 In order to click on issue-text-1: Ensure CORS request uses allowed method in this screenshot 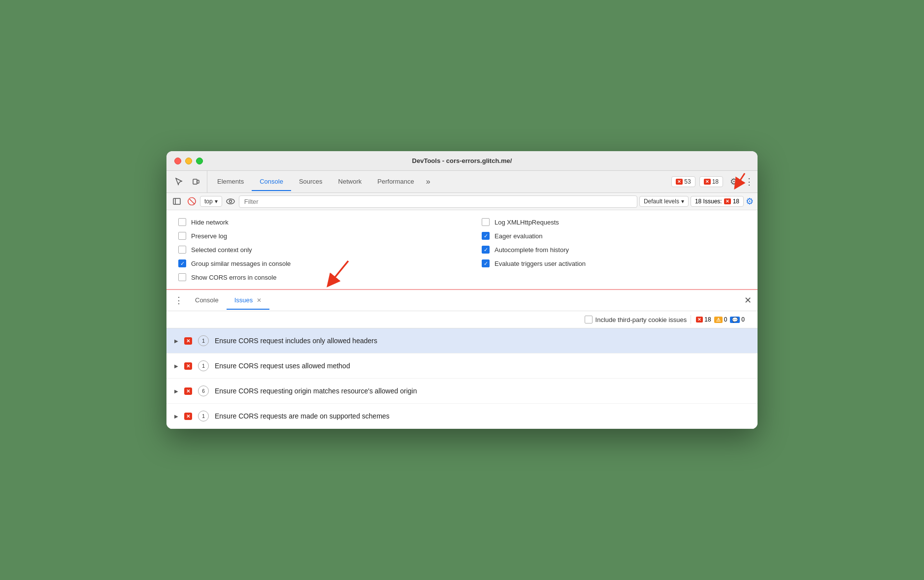, I will do `click(283, 366)`.